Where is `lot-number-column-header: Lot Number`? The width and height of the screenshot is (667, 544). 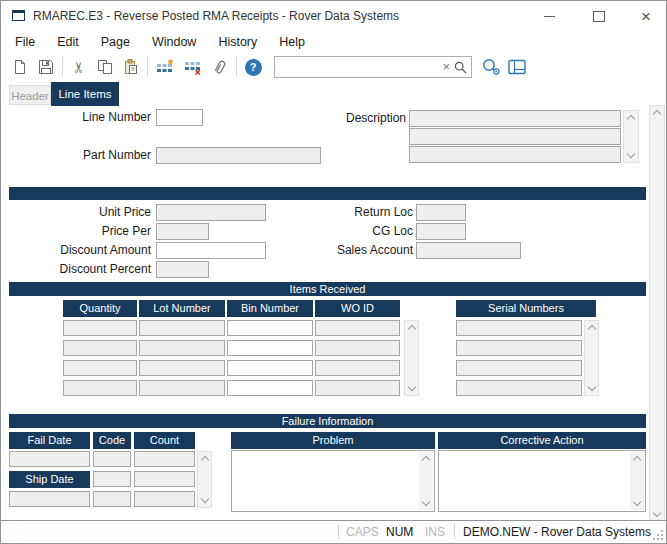
lot-number-column-header: Lot Number is located at coordinates (182, 308).